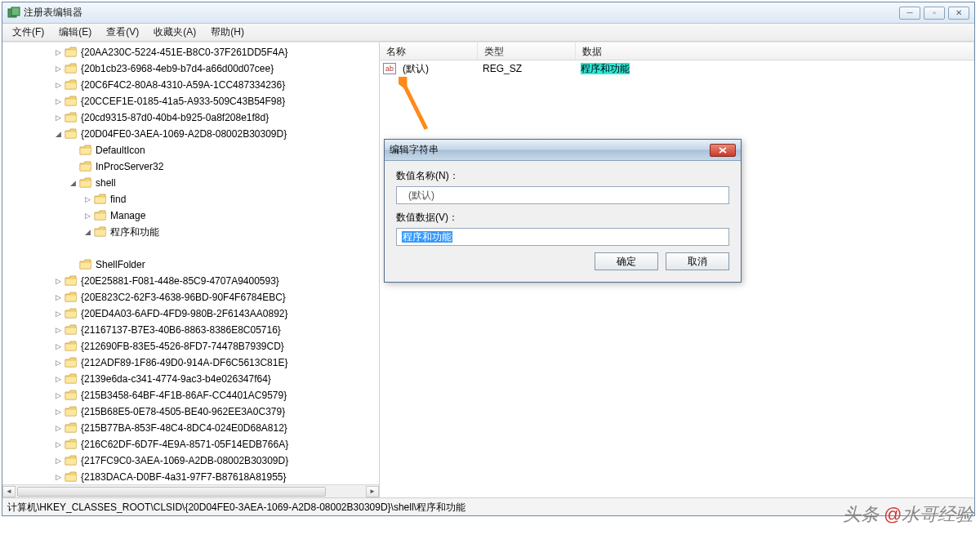 The height and width of the screenshot is (535, 980). Describe the element at coordinates (191, 346) in the screenshot. I see `tree-item: ▷{212690FB-83E5-4526-8FD7-74478B7939CD}` at that location.